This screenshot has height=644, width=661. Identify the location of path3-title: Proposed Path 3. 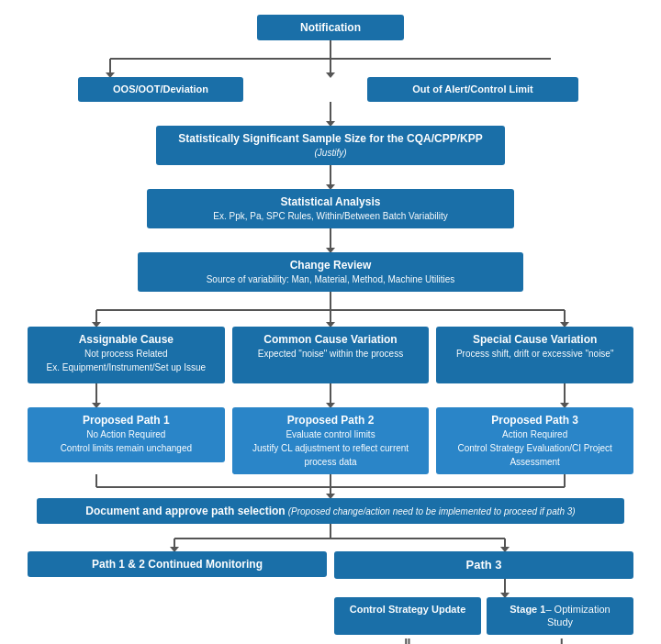
(534, 420).